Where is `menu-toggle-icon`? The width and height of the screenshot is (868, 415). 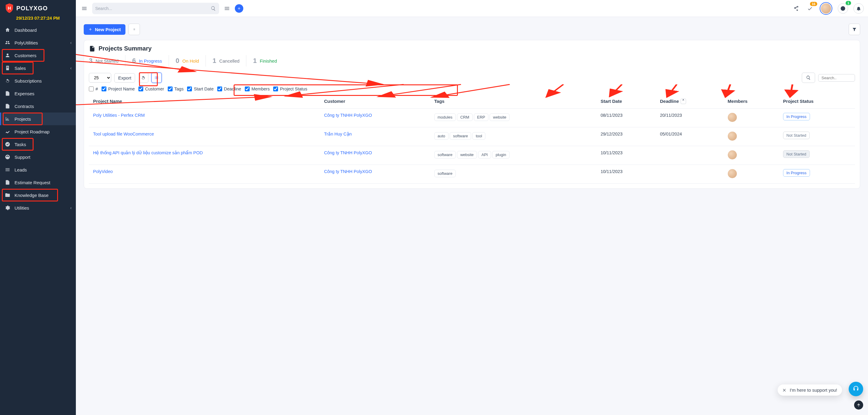
menu-toggle-icon is located at coordinates (84, 9).